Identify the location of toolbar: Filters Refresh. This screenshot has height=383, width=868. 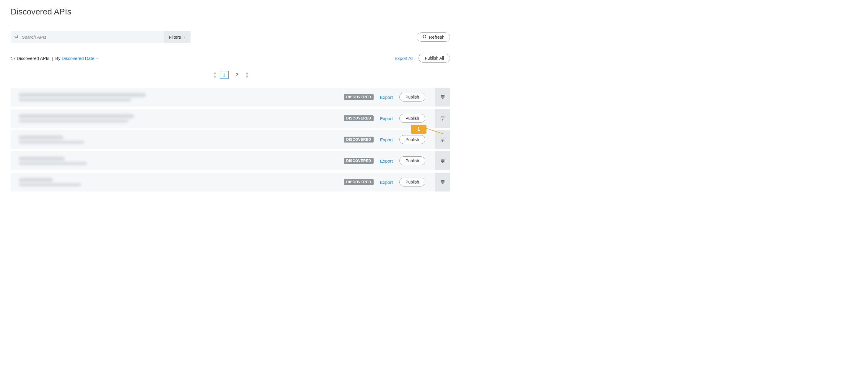
(230, 37).